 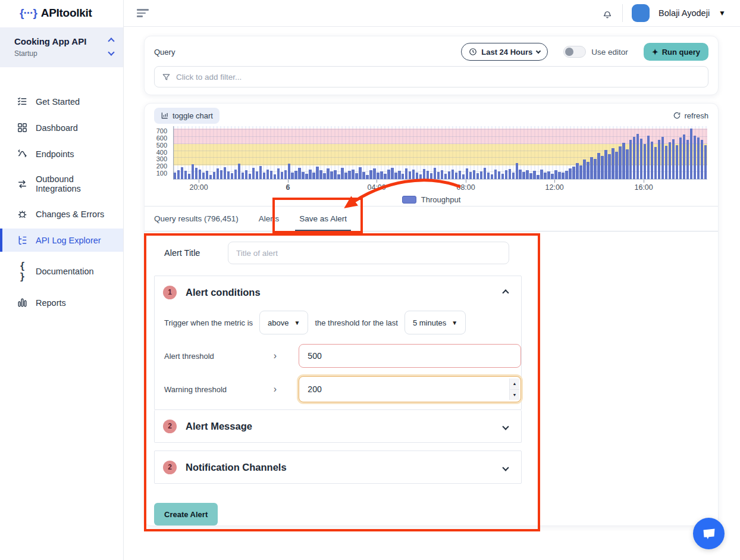 I want to click on tab-query-results: Query results (796,451), so click(x=196, y=219).